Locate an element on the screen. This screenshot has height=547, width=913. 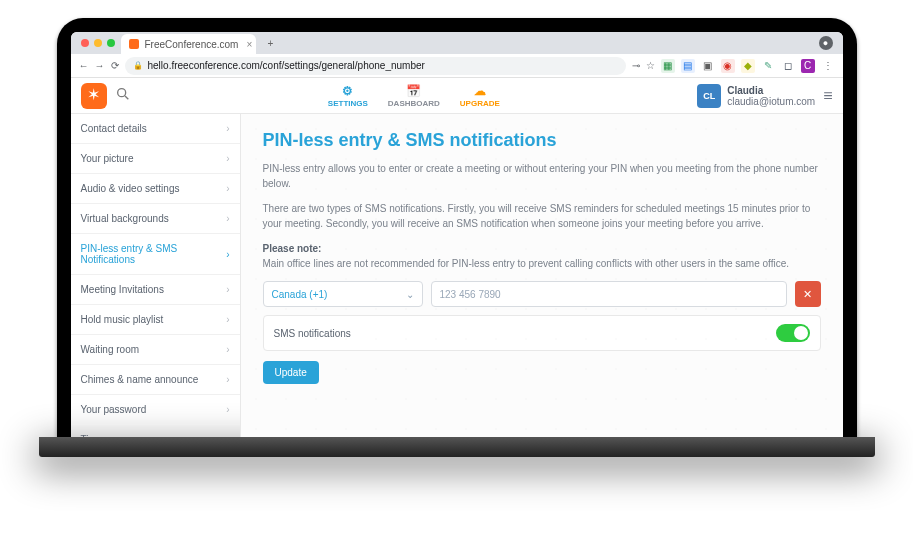
nav-upgrade: ☁ UPGRADE is located at coordinates (480, 96).